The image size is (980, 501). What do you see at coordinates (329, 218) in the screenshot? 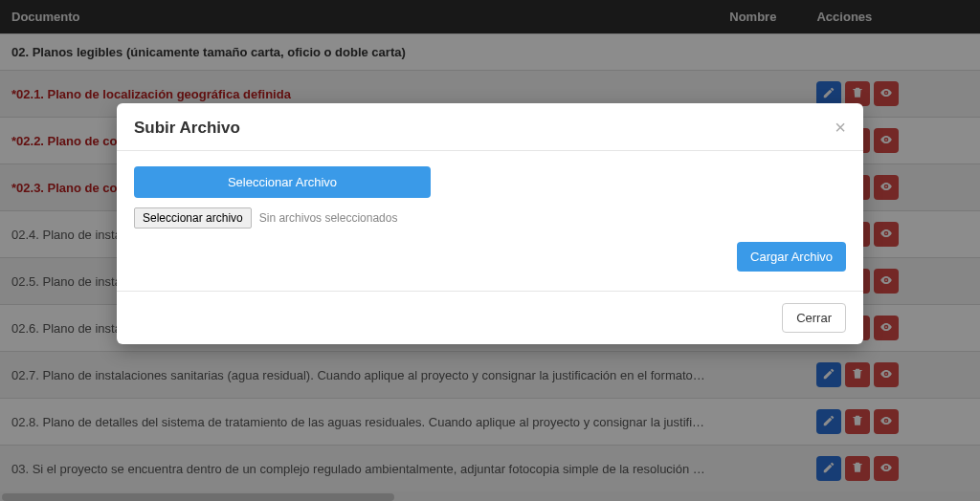
I see `file-status-text: Sin archivos seleccionados` at bounding box center [329, 218].